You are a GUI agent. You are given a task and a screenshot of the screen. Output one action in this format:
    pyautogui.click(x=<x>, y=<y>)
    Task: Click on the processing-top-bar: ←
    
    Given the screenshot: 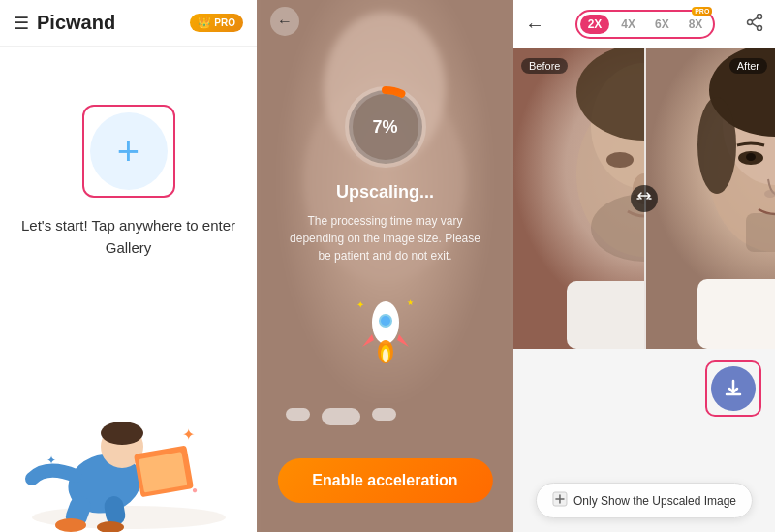 What is the action you would take?
    pyautogui.click(x=386, y=21)
    